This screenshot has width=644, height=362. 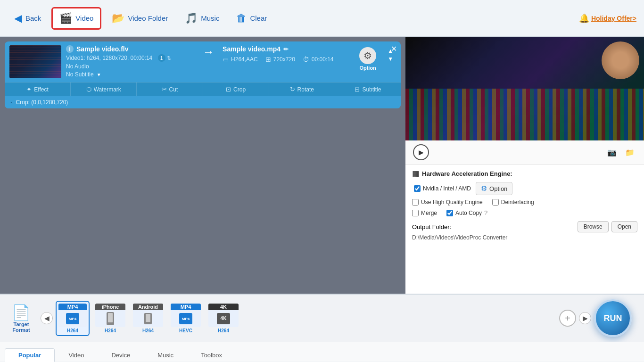 I want to click on holiday-label: Holiday Offer>, so click(x=614, y=18).